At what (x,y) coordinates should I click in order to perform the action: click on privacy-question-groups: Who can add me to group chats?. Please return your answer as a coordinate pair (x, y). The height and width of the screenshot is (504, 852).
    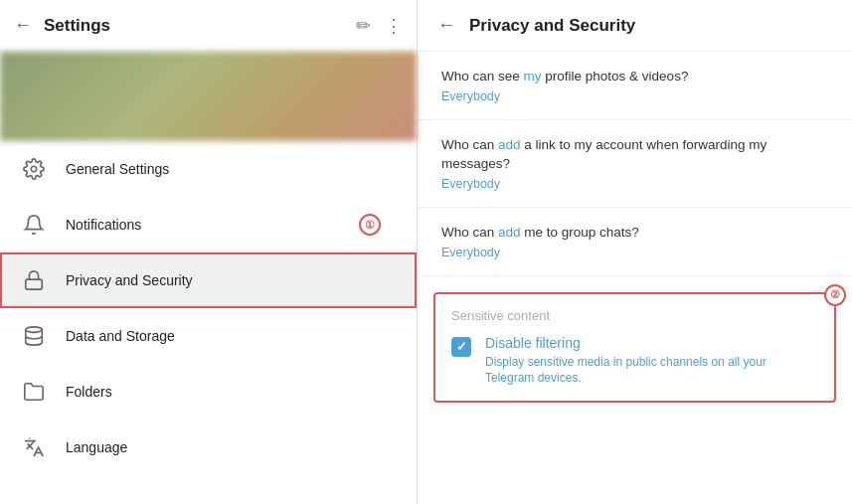
    Looking at the image, I should click on (634, 233).